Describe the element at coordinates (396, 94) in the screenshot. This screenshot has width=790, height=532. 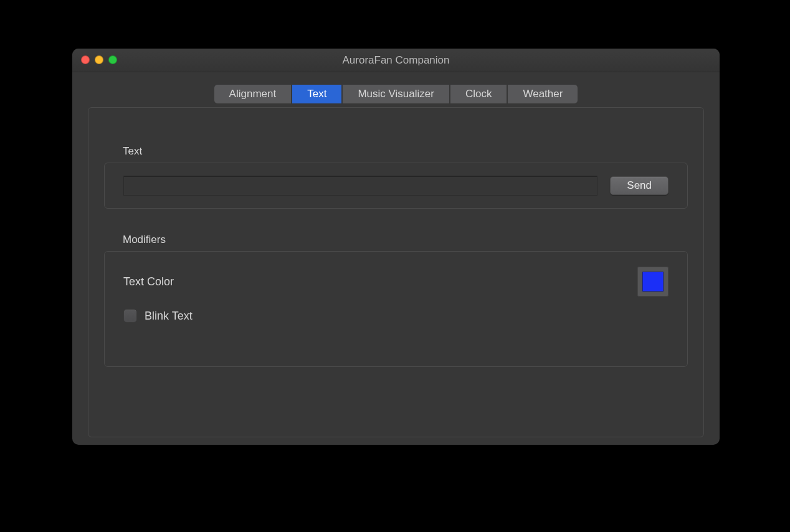
I see `tab-music-visualizer: Music Visualizer` at that location.